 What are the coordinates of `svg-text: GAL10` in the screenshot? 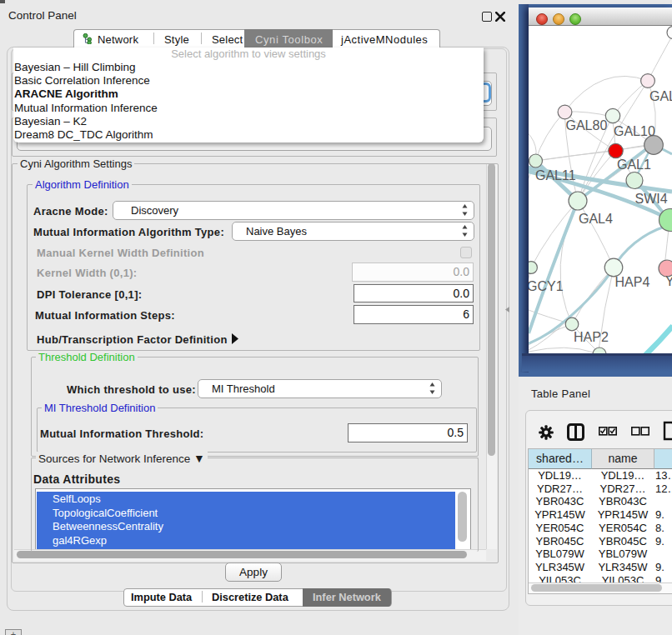 It's located at (634, 132).